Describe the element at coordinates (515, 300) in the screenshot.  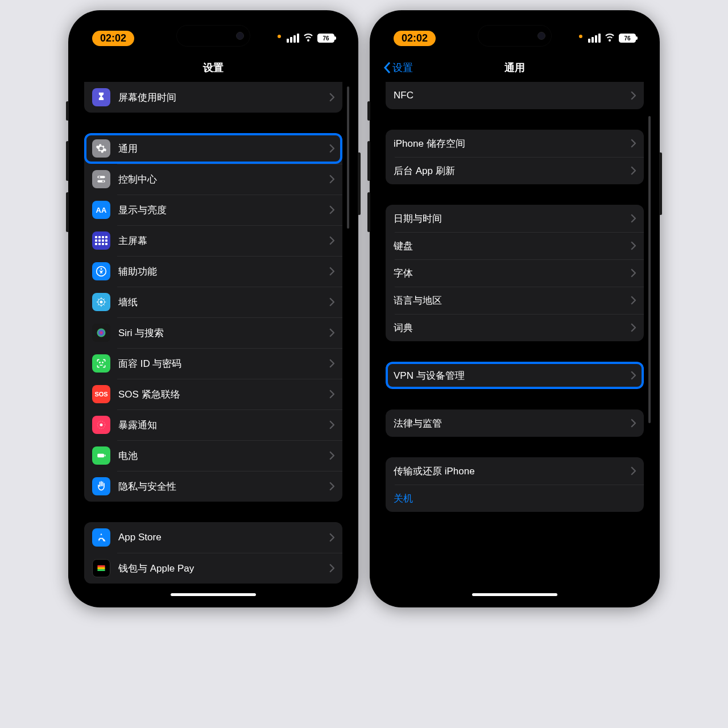
I see `row-language-region: 语言与地区` at that location.